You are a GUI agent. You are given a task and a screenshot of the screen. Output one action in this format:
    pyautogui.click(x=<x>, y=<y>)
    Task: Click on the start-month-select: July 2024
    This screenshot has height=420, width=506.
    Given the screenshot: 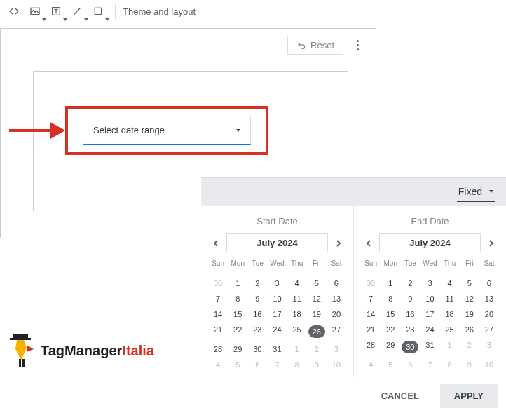 What is the action you would take?
    pyautogui.click(x=278, y=243)
    